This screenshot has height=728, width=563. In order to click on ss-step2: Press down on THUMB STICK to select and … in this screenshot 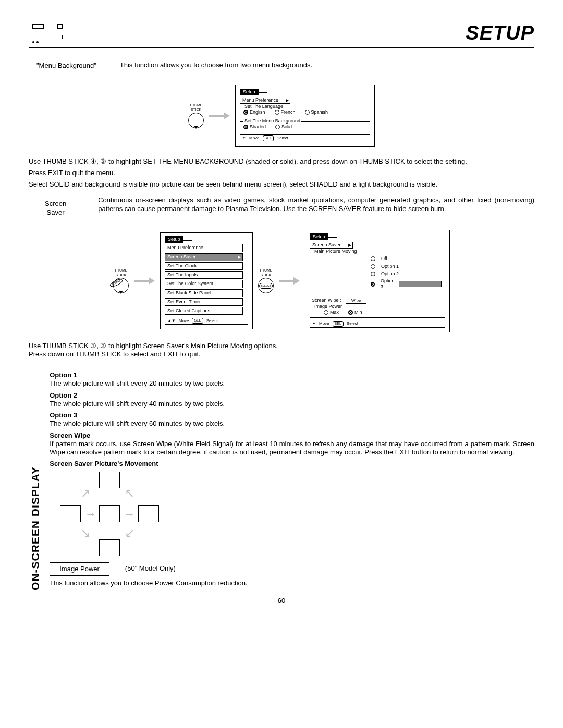, I will do `click(282, 354)`.